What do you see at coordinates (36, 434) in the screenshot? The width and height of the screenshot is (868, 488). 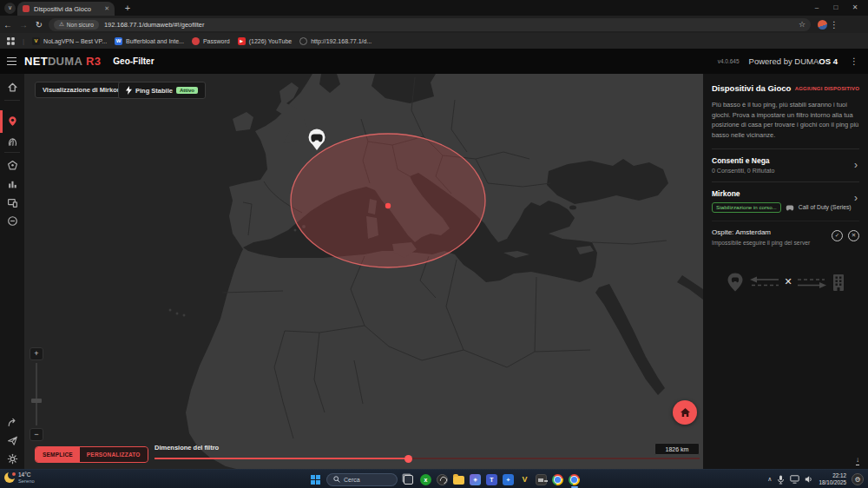 I see `zoom-out-button: −` at bounding box center [36, 434].